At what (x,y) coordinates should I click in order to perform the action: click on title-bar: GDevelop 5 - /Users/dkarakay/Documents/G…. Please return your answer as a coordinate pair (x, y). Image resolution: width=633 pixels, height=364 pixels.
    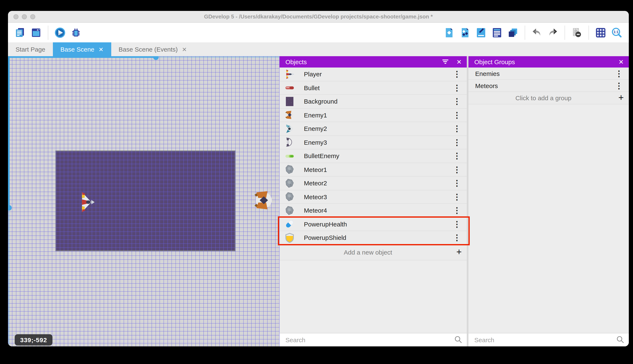
    Looking at the image, I should click on (318, 17).